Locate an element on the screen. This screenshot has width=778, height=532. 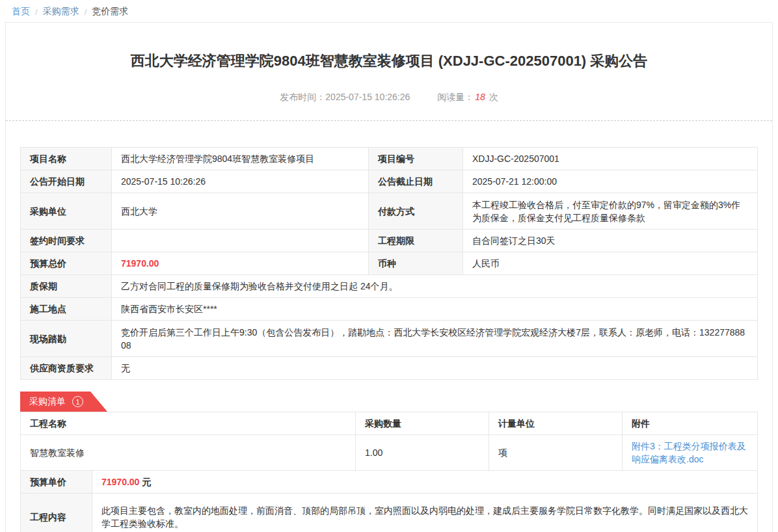
publish-time-value: 2025-07-15 10:26:26 is located at coordinates (368, 97).